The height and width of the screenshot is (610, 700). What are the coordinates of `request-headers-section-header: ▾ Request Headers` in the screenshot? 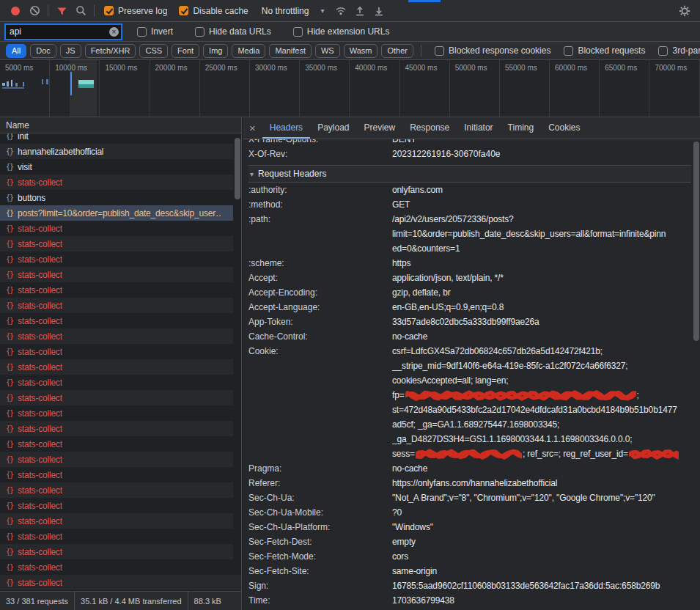 It's located at (470, 174).